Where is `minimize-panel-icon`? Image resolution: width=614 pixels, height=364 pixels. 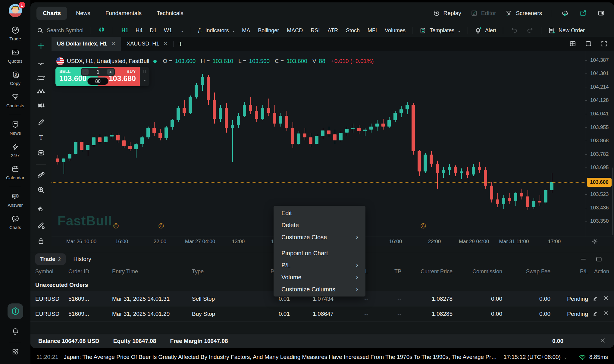
minimize-panel-icon is located at coordinates (583, 259).